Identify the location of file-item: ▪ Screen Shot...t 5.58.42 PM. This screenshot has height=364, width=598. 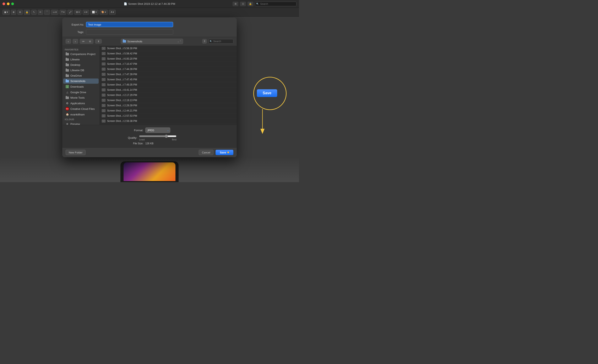
(168, 54).